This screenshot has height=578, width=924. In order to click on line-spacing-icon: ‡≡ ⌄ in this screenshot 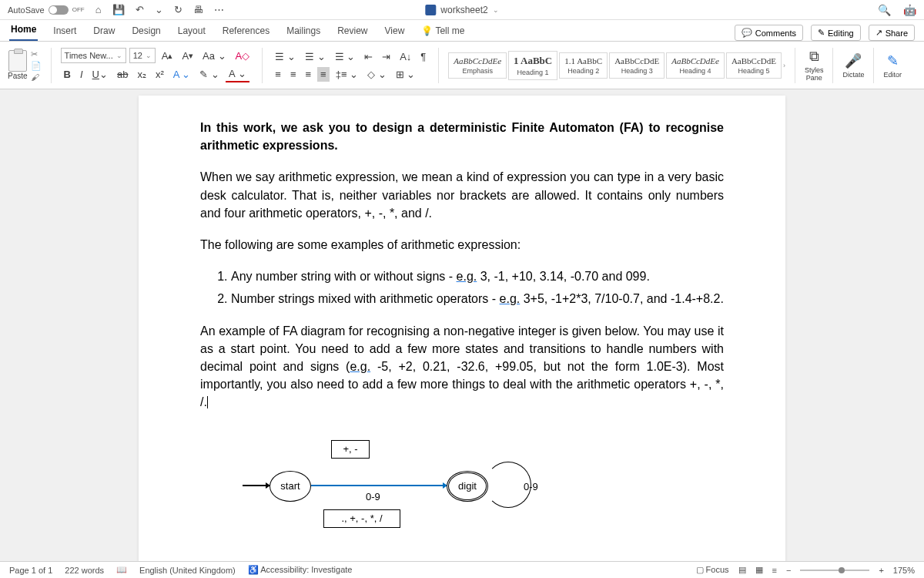, I will do `click(346, 74)`.